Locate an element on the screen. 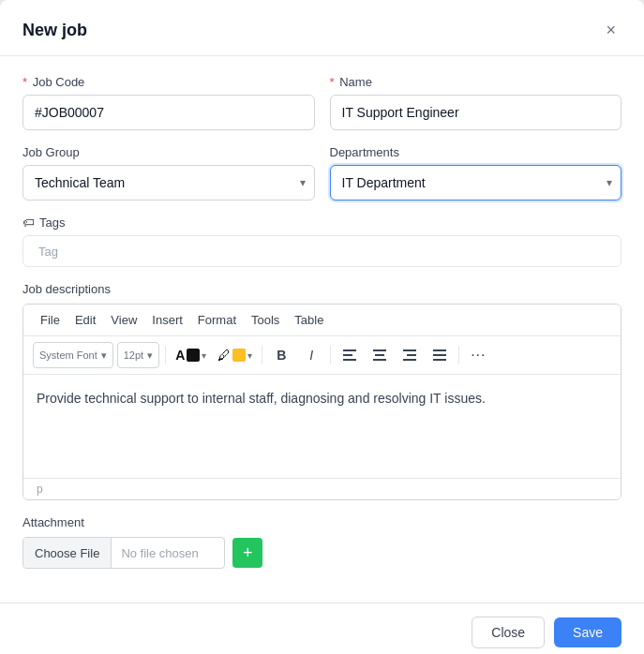 The image size is (644, 654). editor-statusbar: p is located at coordinates (322, 489).